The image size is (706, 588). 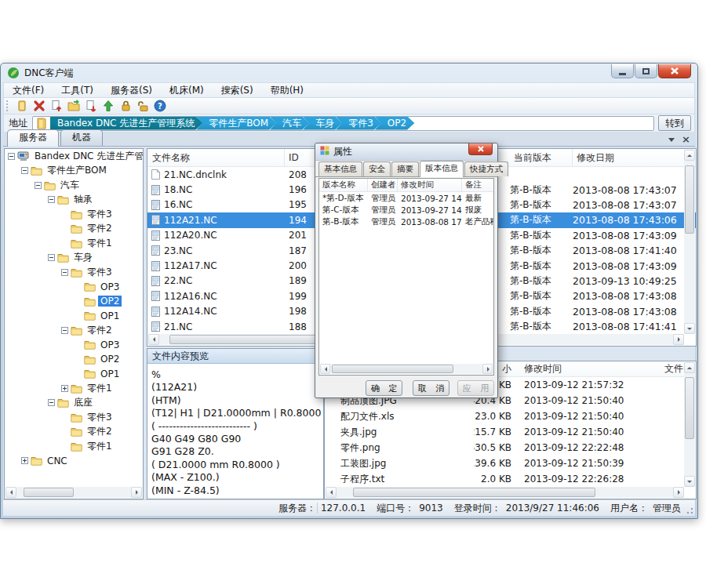 What do you see at coordinates (91, 107) in the screenshot?
I see `checkout-document-icon` at bounding box center [91, 107].